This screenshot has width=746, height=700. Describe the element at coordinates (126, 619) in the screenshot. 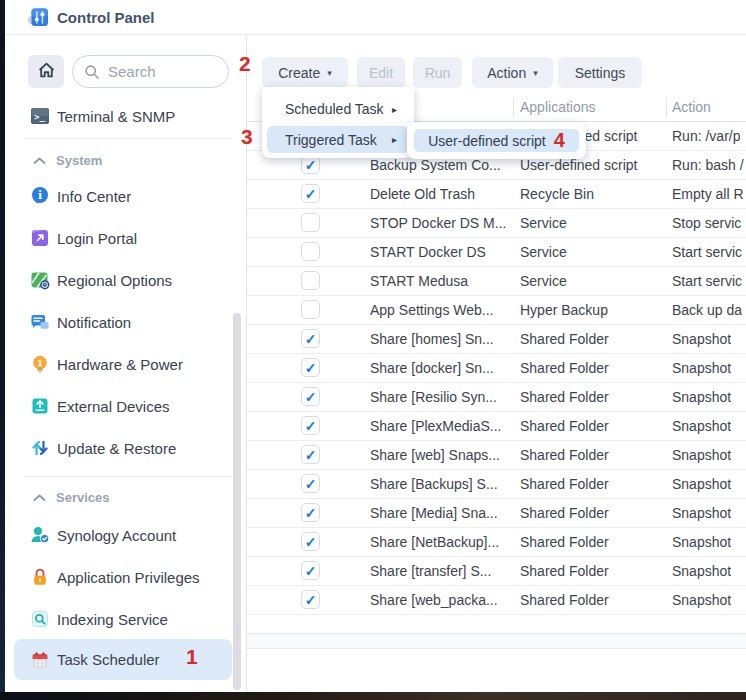

I see `sidebar-item-indexing-service: Indexing Service` at that location.